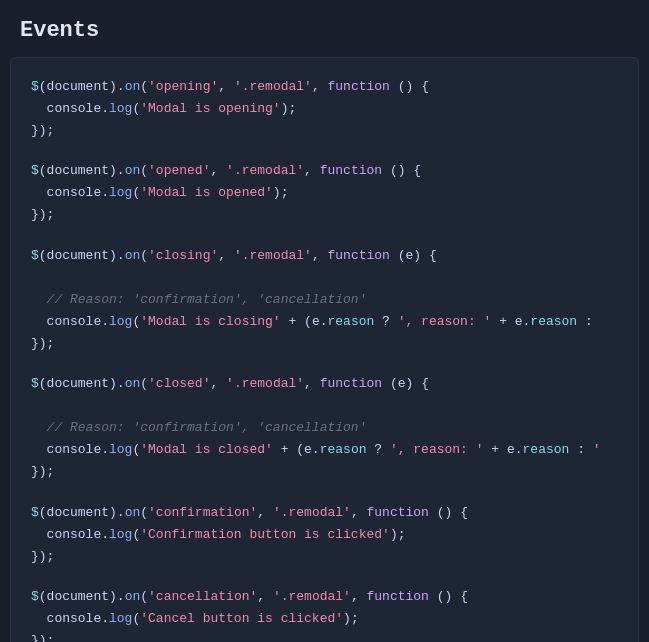 The width and height of the screenshot is (649, 642). I want to click on page-title: Events, so click(324, 28).